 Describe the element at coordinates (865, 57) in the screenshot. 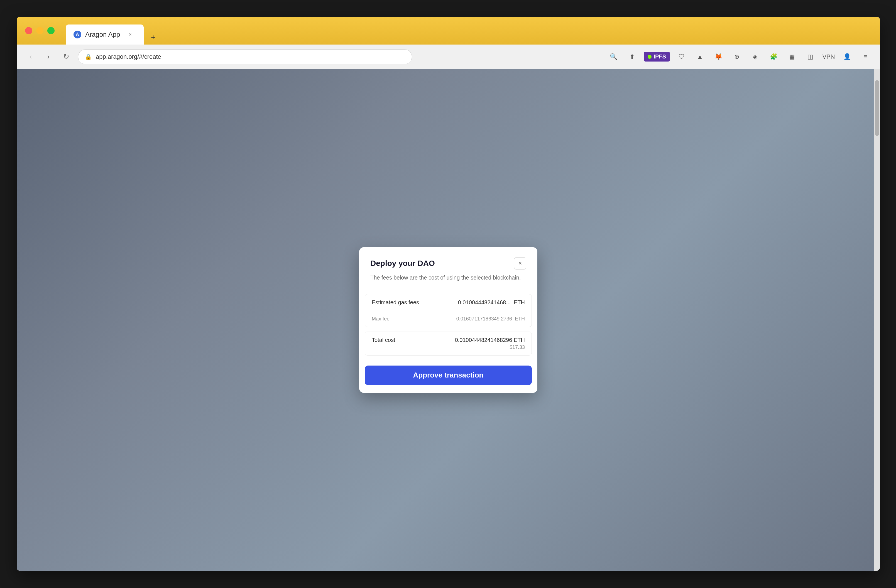

I see `menu-icon: ≡` at that location.